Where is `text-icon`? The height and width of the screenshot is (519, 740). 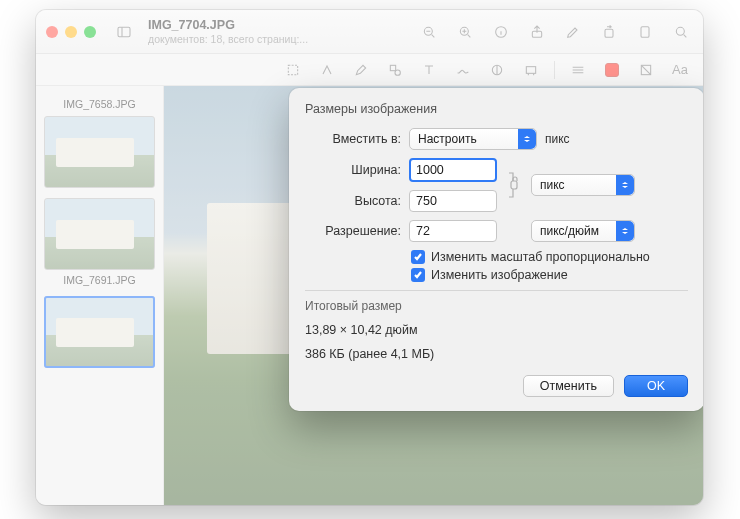 text-icon is located at coordinates (429, 70).